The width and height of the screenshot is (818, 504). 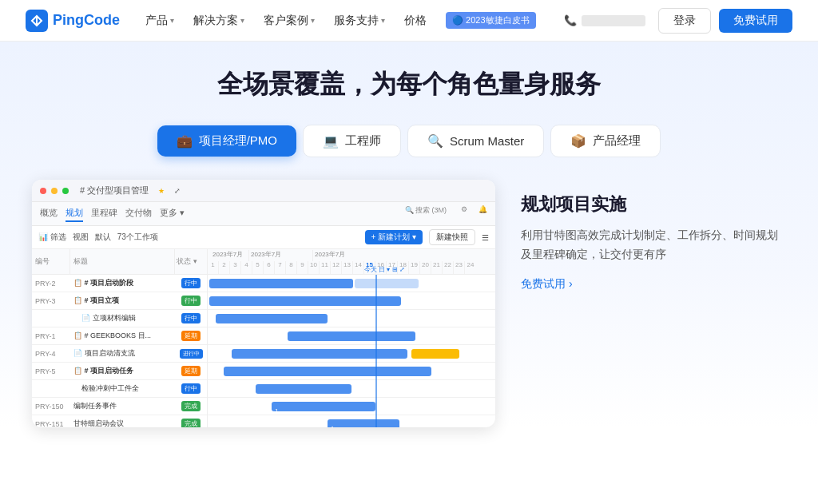 I want to click on table-row: PRY-1 📋 # GEEKBOOKS 目... 延期, so click(x=120, y=336).